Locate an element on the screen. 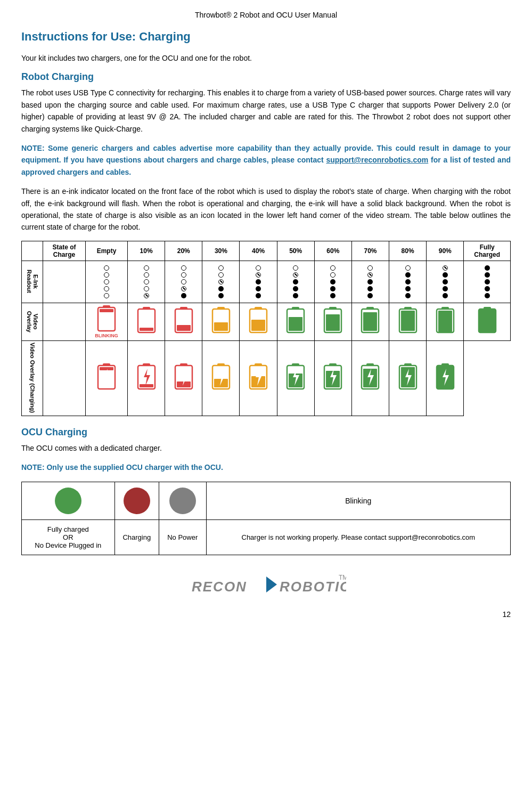  col-90: 90% is located at coordinates (445, 250).